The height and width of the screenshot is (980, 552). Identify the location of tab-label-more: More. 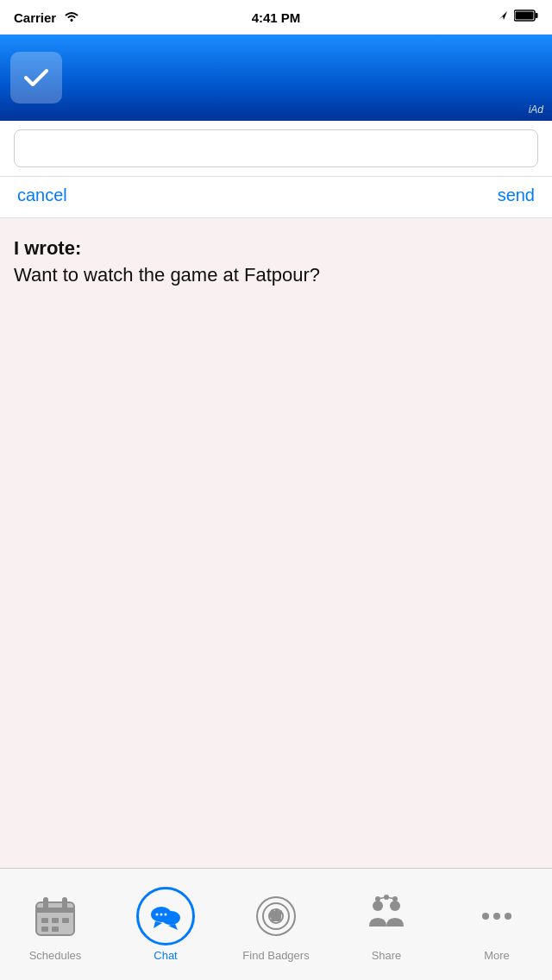
(497, 956).